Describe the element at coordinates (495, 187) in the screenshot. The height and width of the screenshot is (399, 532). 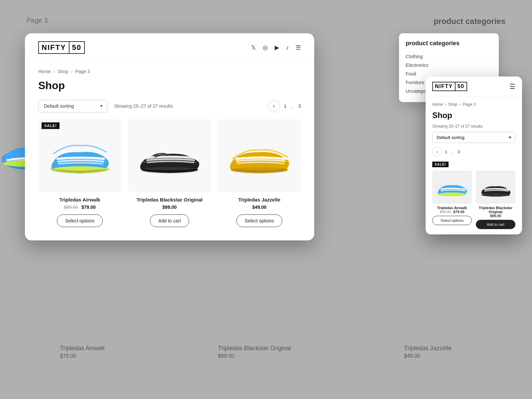
I see `mobile-img-blackstar` at that location.